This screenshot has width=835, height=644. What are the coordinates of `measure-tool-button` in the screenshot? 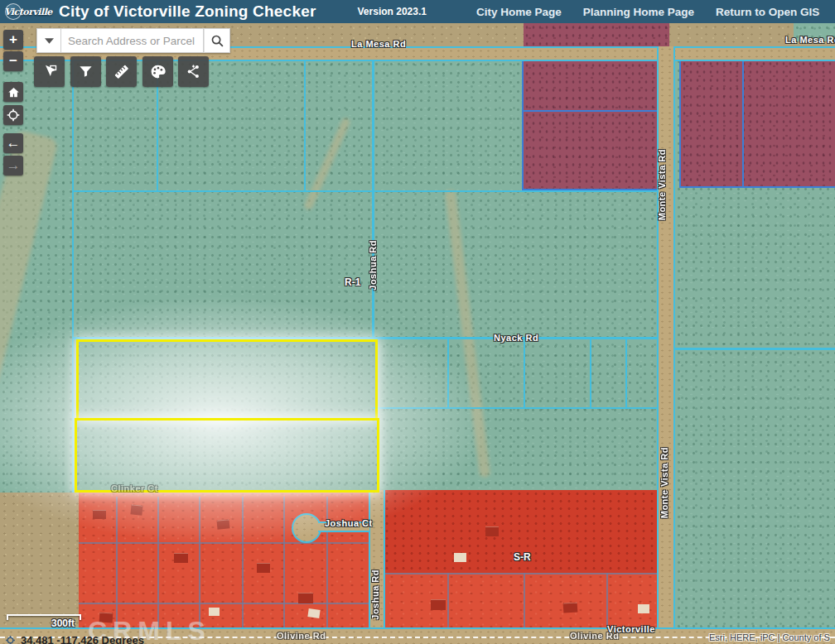 It's located at (121, 71).